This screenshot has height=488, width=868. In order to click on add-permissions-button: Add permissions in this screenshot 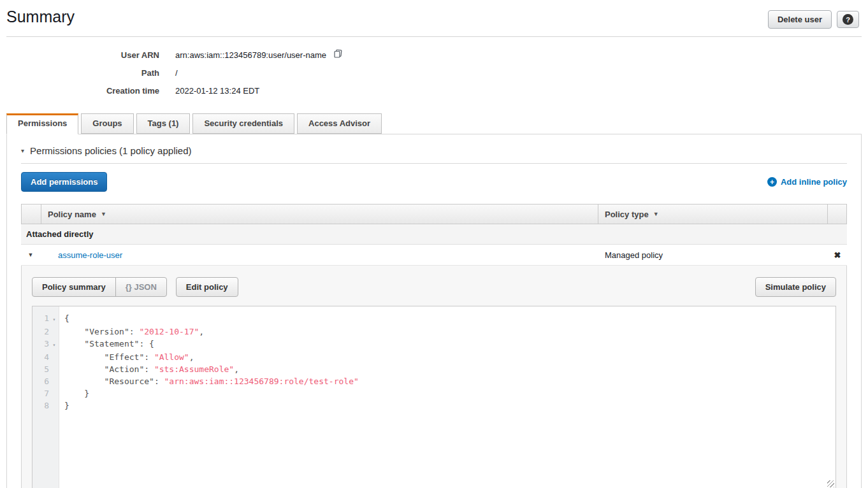, I will do `click(64, 182)`.